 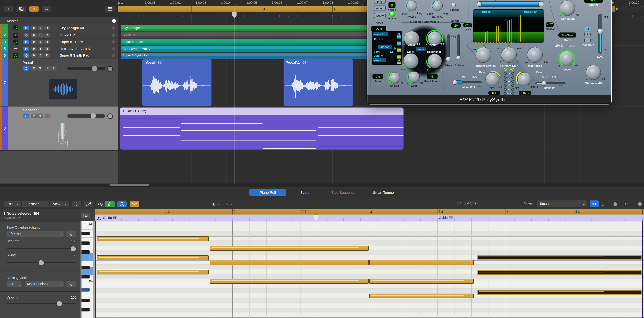 I want to click on svg-text: 20, so click(x=456, y=25).